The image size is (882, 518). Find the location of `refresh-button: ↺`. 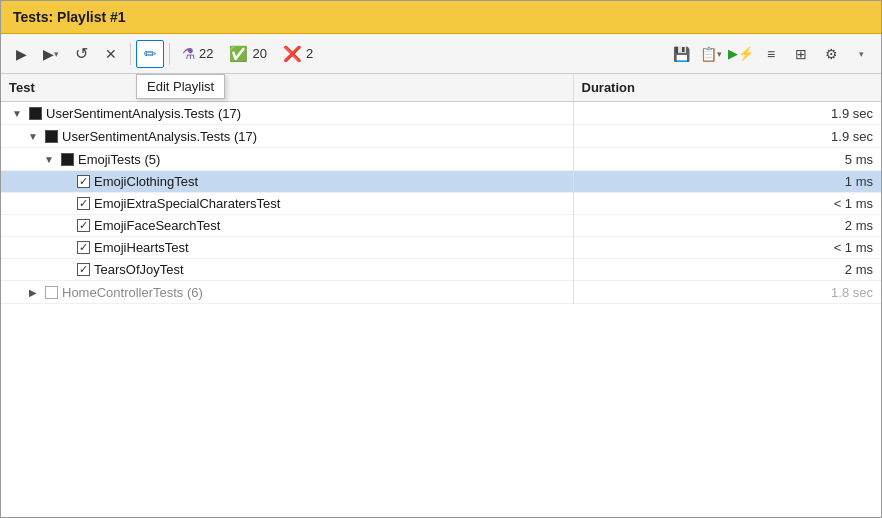

refresh-button: ↺ is located at coordinates (81, 54).